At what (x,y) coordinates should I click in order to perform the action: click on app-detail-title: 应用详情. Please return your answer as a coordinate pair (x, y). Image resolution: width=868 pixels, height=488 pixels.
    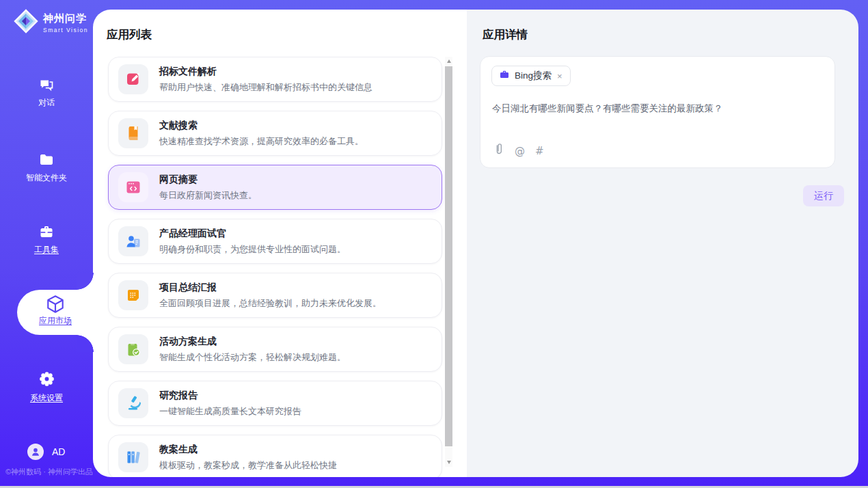
    Looking at the image, I should click on (505, 35).